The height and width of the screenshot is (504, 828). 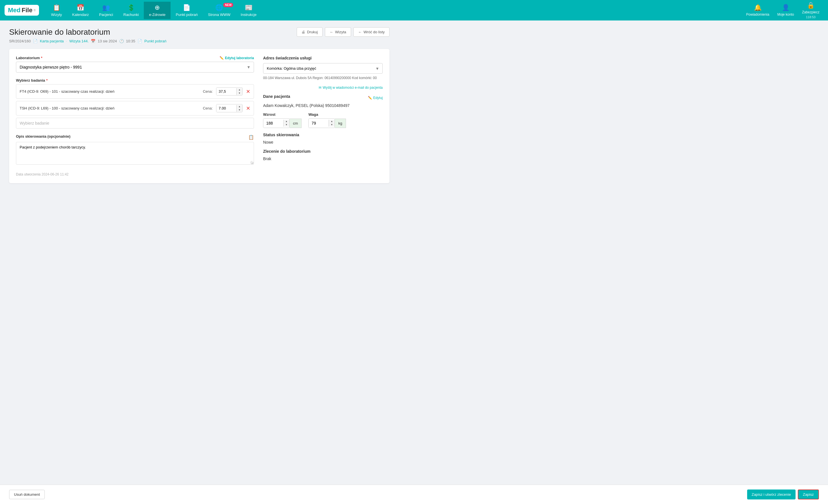 What do you see at coordinates (222, 58) in the screenshot?
I see `edit-pen-icon: ✏️` at bounding box center [222, 58].